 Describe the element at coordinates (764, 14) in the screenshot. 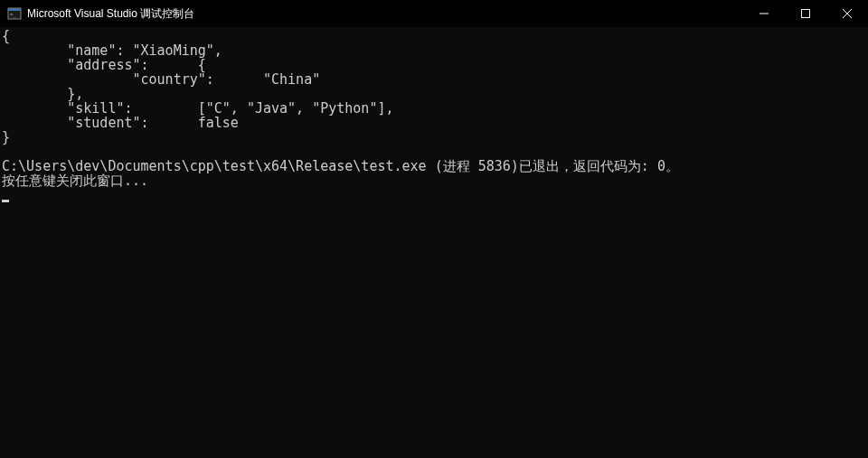

I see `minimize-button` at that location.